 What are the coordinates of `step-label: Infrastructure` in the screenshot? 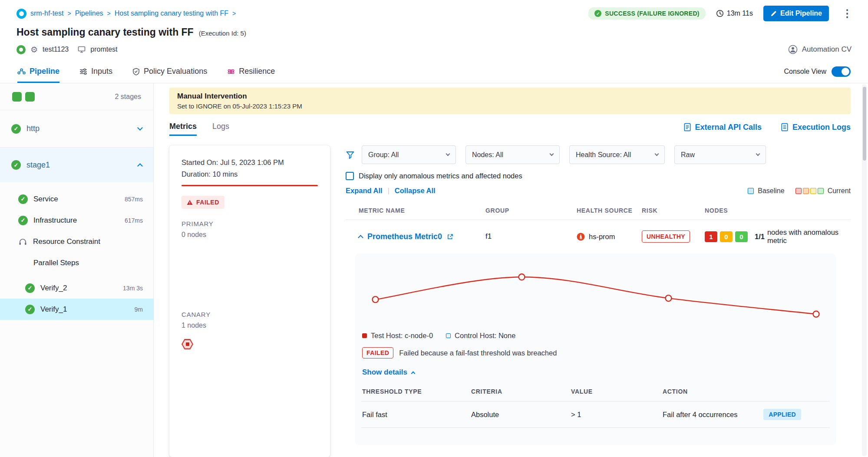 It's located at (55, 220).